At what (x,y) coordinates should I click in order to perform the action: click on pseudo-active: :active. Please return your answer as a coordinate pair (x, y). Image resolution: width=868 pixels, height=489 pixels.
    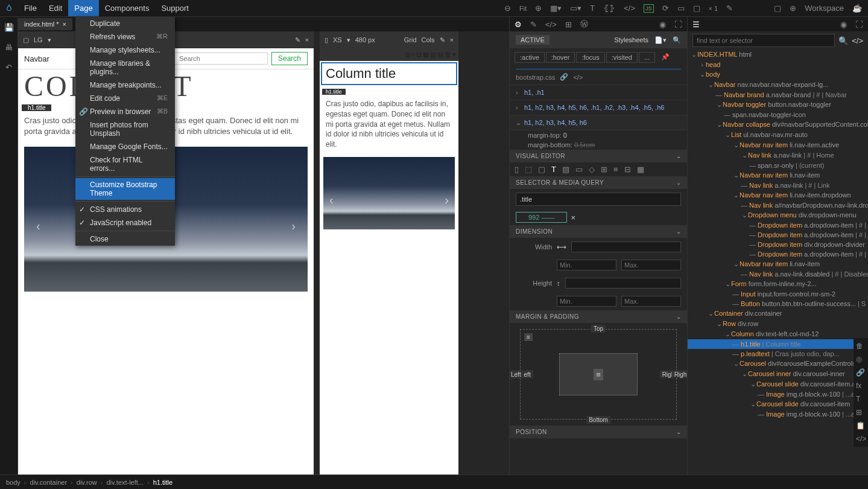
    Looking at the image, I should click on (530, 57).